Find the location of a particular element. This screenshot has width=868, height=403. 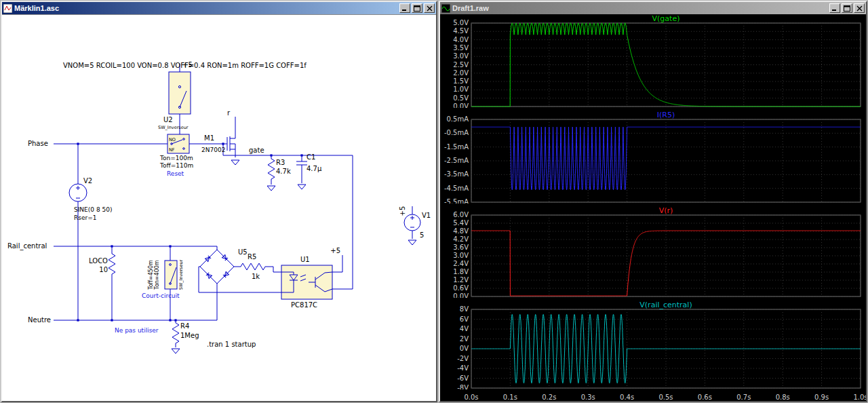

component-u5: U5 is located at coordinates (224, 266).